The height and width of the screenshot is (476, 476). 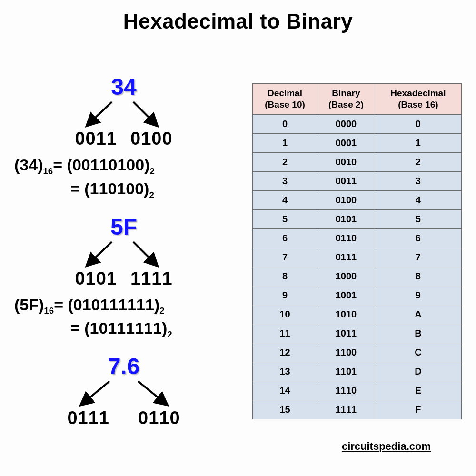 I want to click on table-cell: 0011, so click(x=347, y=181).